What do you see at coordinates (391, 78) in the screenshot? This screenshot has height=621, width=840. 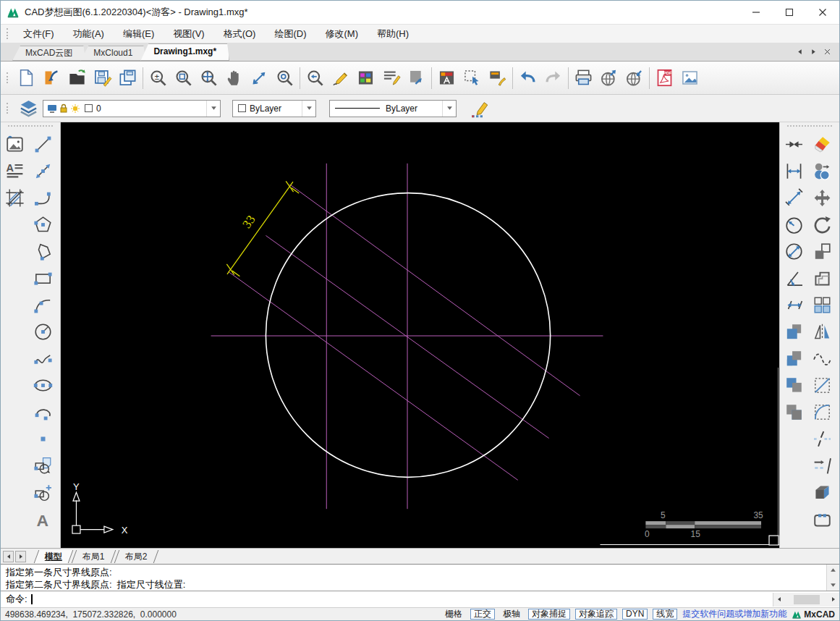 I see `text-edit-button` at bounding box center [391, 78].